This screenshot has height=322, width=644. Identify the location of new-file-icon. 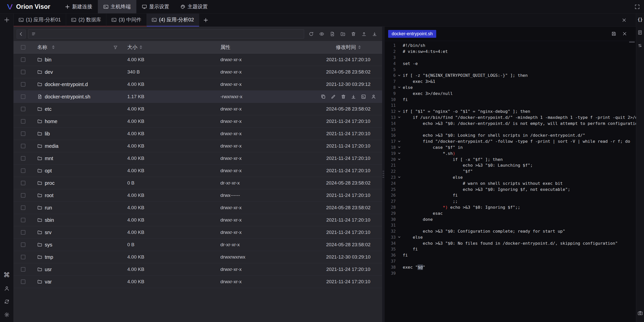
(332, 34).